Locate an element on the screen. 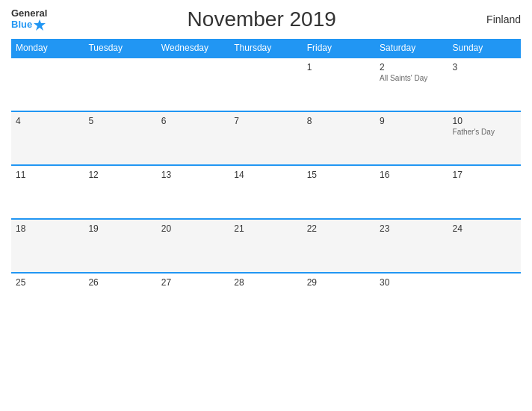 The image size is (532, 411). day-number: 25 is located at coordinates (48, 282).